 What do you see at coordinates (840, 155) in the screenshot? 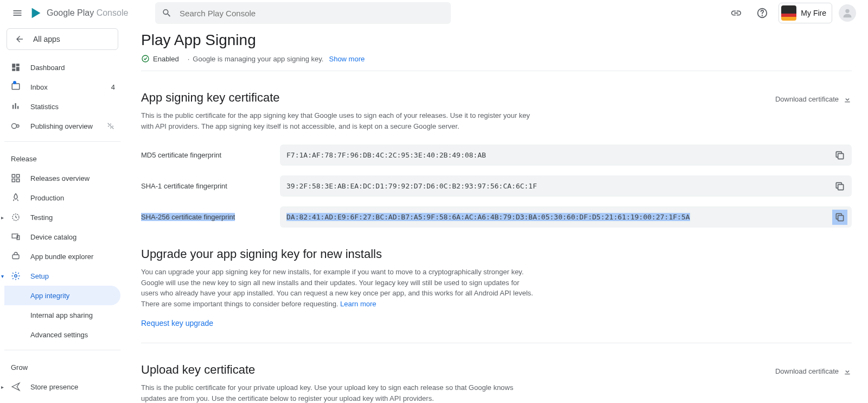
I see `copy-md5-button` at bounding box center [840, 155].